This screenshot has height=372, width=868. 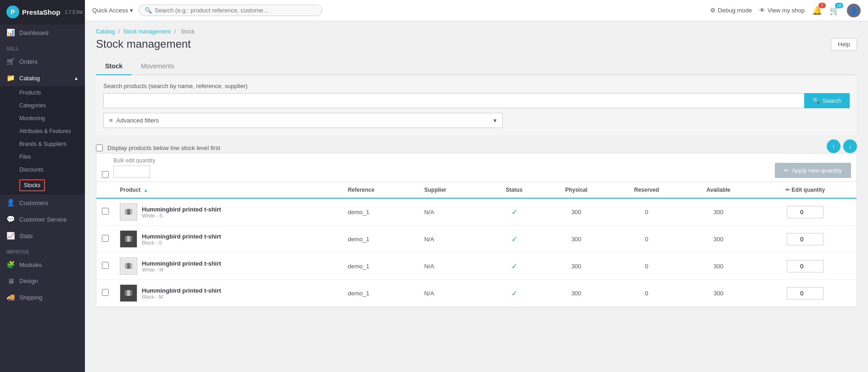 I want to click on sidebar-item-customers: 👤 Customers, so click(x=42, y=203).